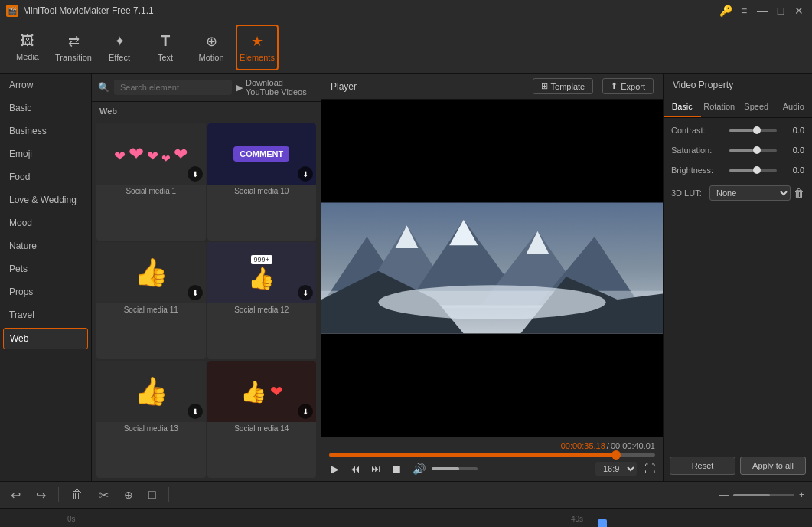 The height and width of the screenshot is (527, 812). I want to click on close-button: ✕, so click(799, 11).